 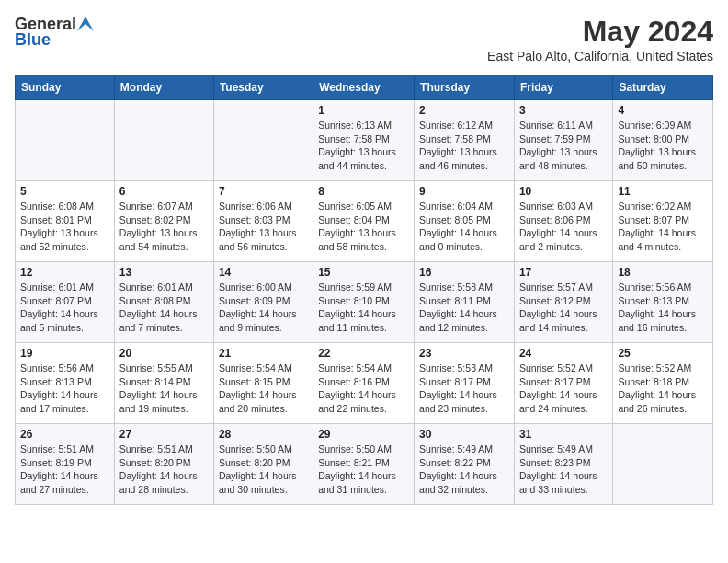 I want to click on day-number: 15, so click(x=364, y=272).